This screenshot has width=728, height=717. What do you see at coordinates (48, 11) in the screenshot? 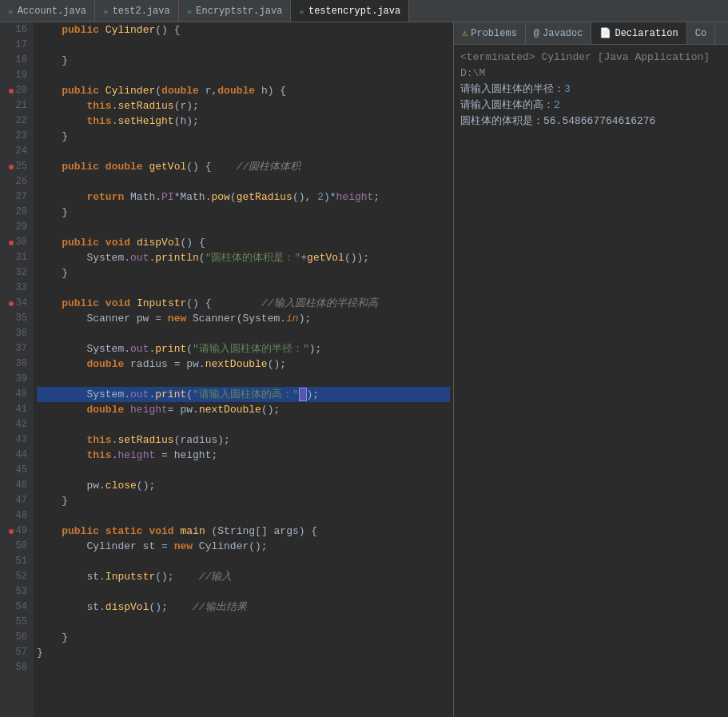
I see `tab-account-java: ☕ Account.java` at bounding box center [48, 11].